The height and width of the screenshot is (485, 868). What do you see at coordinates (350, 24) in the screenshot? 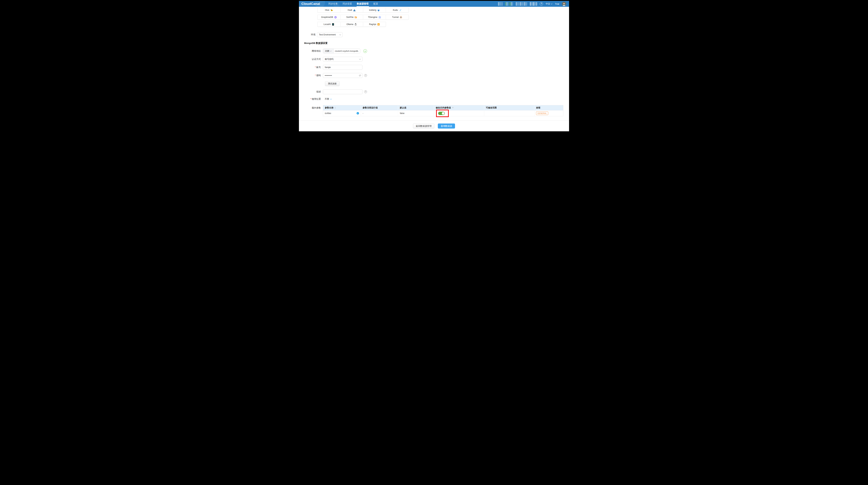
I see `datasource-label: Ollama` at bounding box center [350, 24].